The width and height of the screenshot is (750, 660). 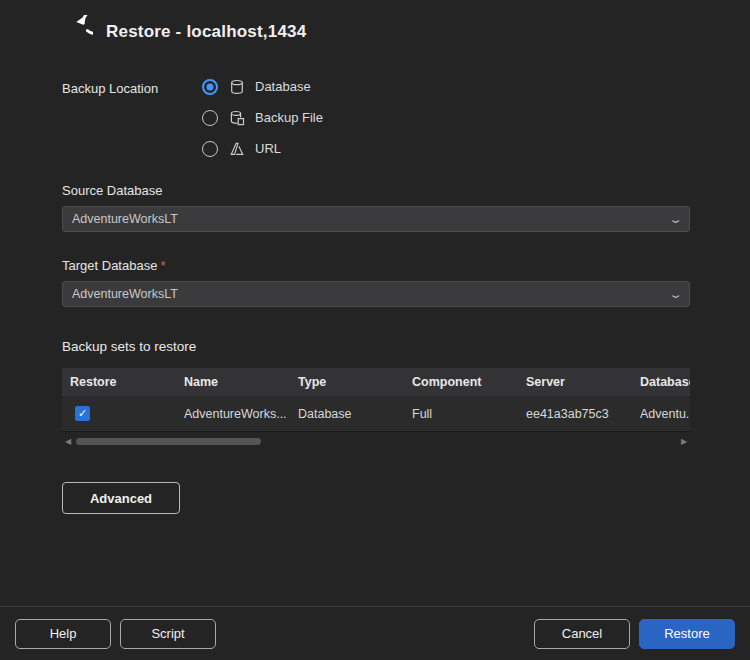 I want to click on advanced-button: Advanced, so click(x=121, y=498).